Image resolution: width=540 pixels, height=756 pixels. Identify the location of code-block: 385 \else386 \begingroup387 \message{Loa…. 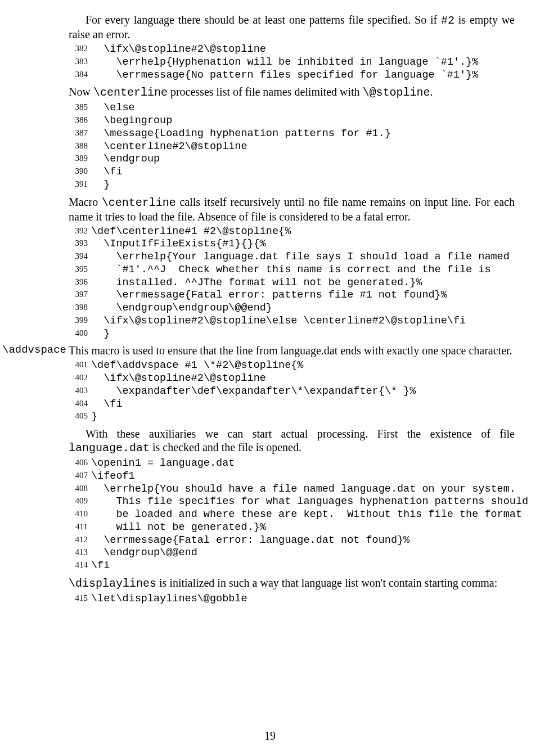
(291, 146).